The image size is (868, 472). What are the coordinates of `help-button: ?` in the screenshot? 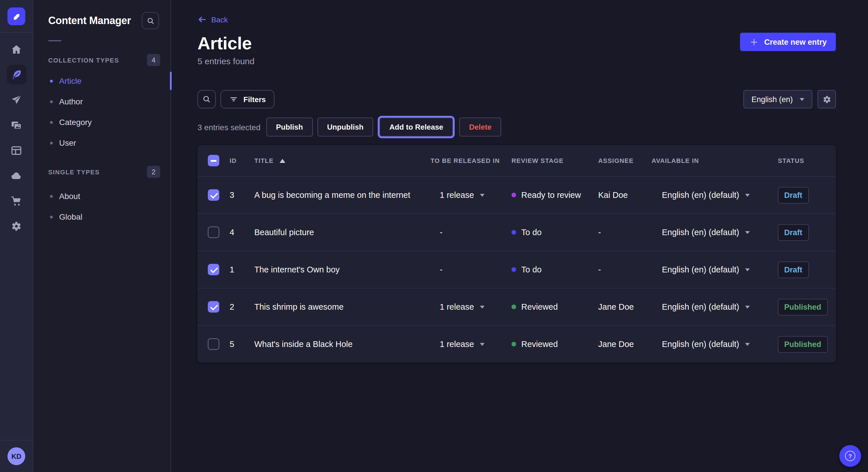 It's located at (850, 456).